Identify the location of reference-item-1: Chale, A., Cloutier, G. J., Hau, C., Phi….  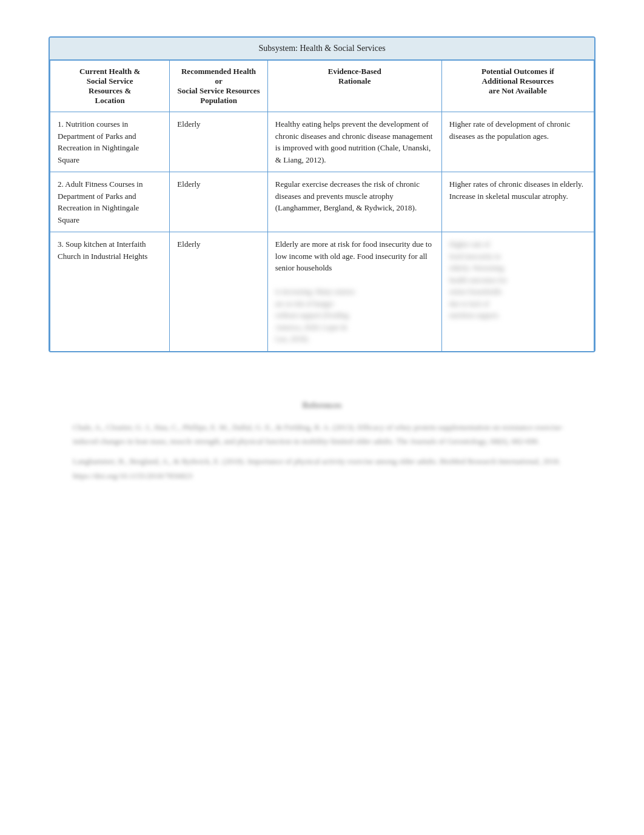
(322, 434).